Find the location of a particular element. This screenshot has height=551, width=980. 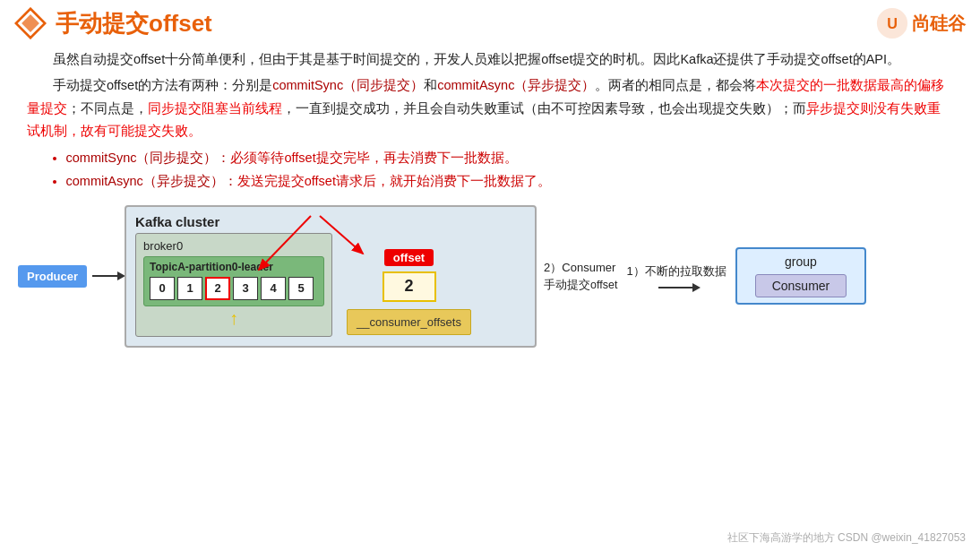

producer-box: Producer is located at coordinates (52, 276).